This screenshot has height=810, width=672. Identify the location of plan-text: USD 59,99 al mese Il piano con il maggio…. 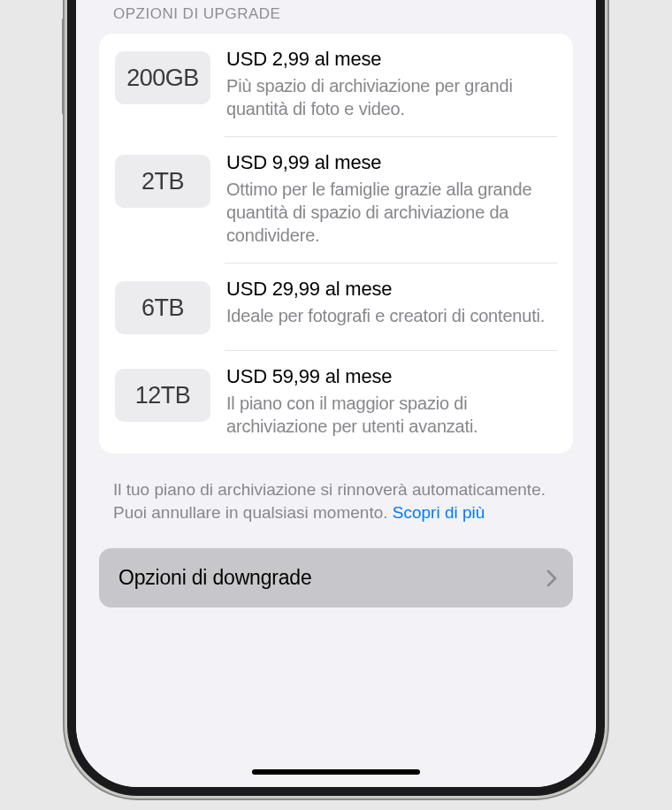
(392, 401).